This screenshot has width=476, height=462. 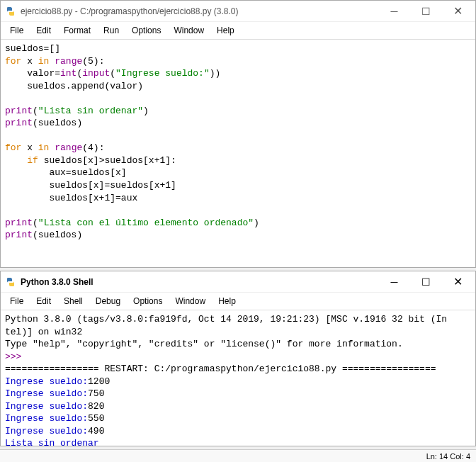 I want to click on editor-titlebar: ejercicio88.py - C:/programaspython/ejer…, so click(x=238, y=11).